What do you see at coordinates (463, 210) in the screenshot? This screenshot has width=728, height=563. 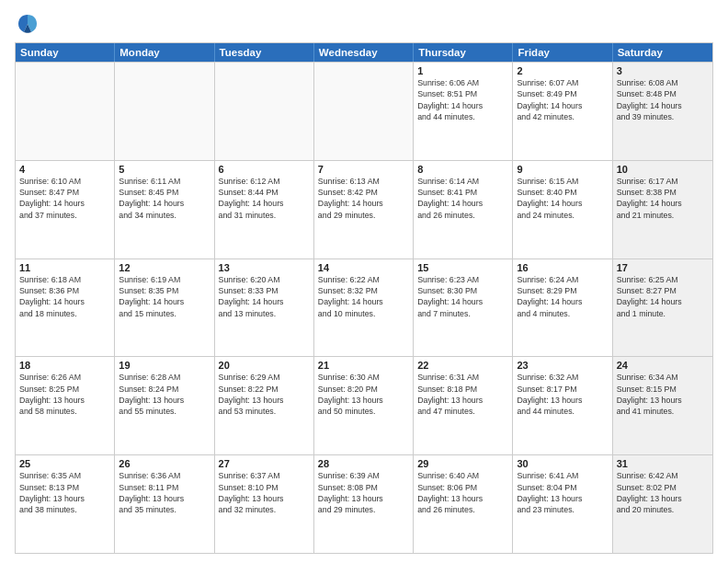 I see `cal-cell-day-8: 8Sunrise: 6:14 AM Sunset: 8:41 PM Daylig…` at bounding box center [463, 210].